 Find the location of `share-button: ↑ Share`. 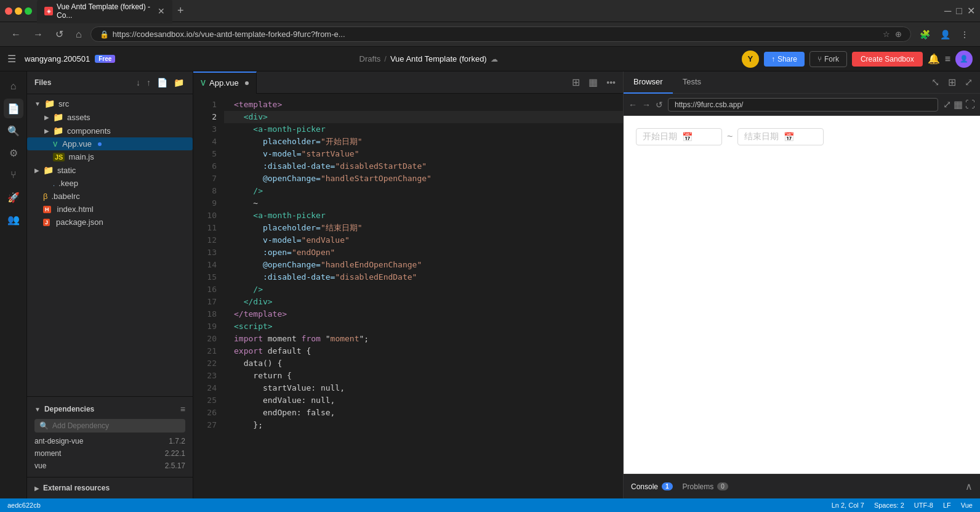

share-button: ↑ Share is located at coordinates (784, 59).